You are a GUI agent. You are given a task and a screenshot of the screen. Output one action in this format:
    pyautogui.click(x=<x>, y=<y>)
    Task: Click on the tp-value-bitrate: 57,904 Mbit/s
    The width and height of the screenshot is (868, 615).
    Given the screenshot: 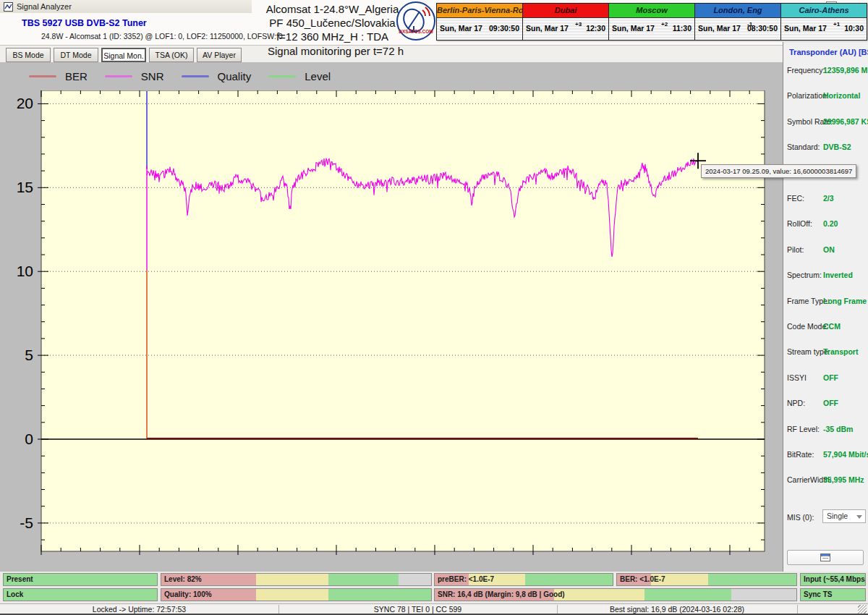 What is the action you would take?
    pyautogui.click(x=846, y=454)
    